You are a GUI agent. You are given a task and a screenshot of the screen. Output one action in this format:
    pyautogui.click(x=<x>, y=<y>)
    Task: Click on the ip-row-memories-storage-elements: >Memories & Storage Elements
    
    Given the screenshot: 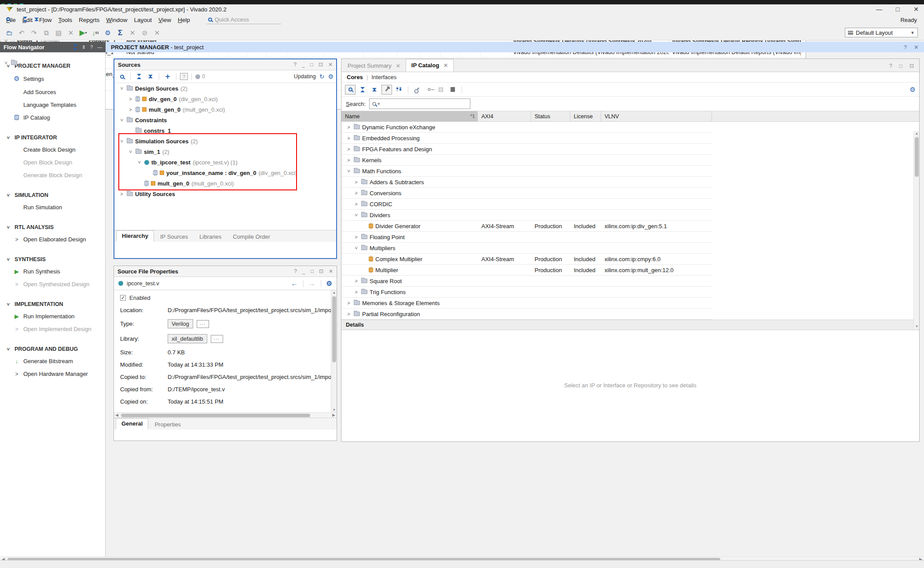 What is the action you would take?
    pyautogui.click(x=527, y=303)
    